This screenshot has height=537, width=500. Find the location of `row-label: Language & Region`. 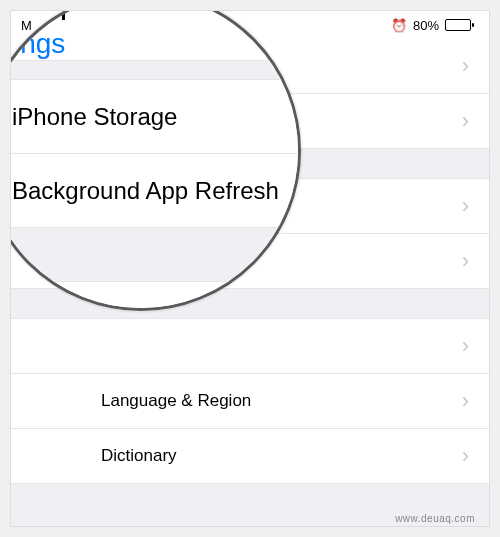

row-label: Language & Region is located at coordinates (176, 401).